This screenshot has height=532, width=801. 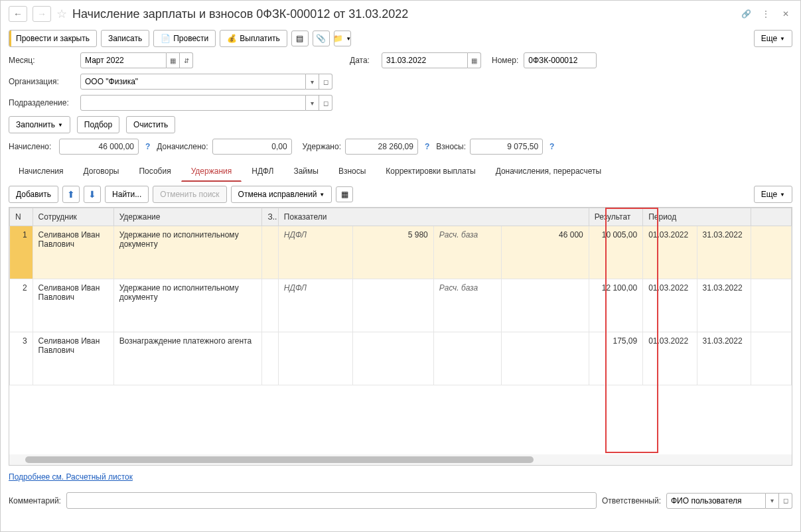 What do you see at coordinates (53, 38) in the screenshot?
I see `post-and-close-button: Провести и закрыть` at bounding box center [53, 38].